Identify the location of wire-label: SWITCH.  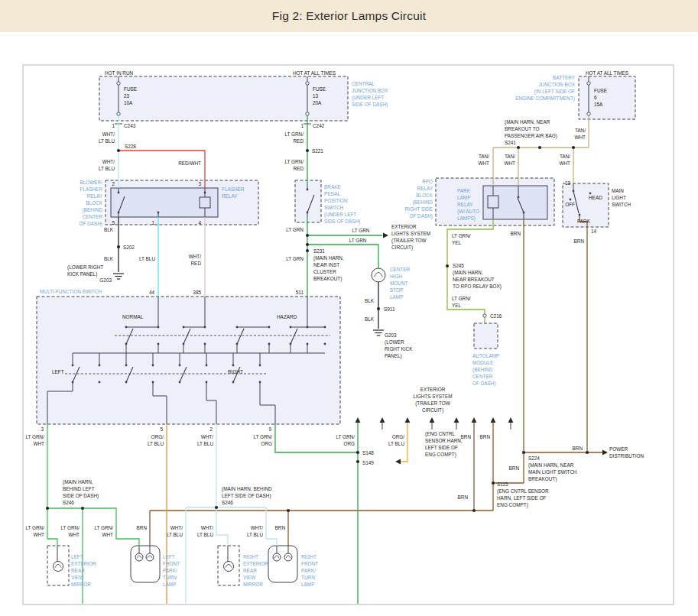
(622, 205).